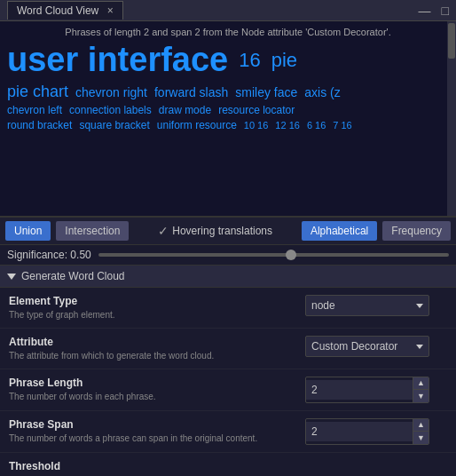 The image size is (456, 476). What do you see at coordinates (73, 276) in the screenshot?
I see `section-title: Generate Word Cloud` at bounding box center [73, 276].